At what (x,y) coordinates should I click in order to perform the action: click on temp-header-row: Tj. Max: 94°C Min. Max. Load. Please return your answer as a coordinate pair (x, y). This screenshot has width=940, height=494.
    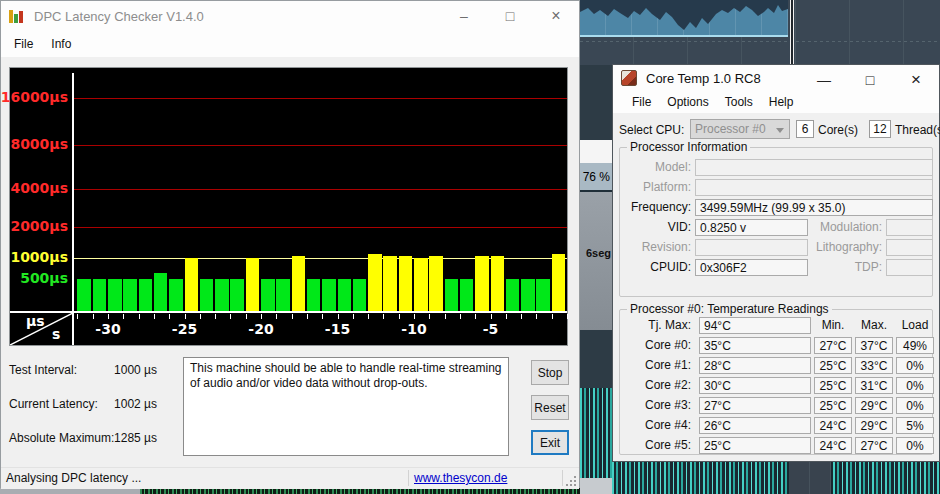
    Looking at the image, I should click on (780, 325).